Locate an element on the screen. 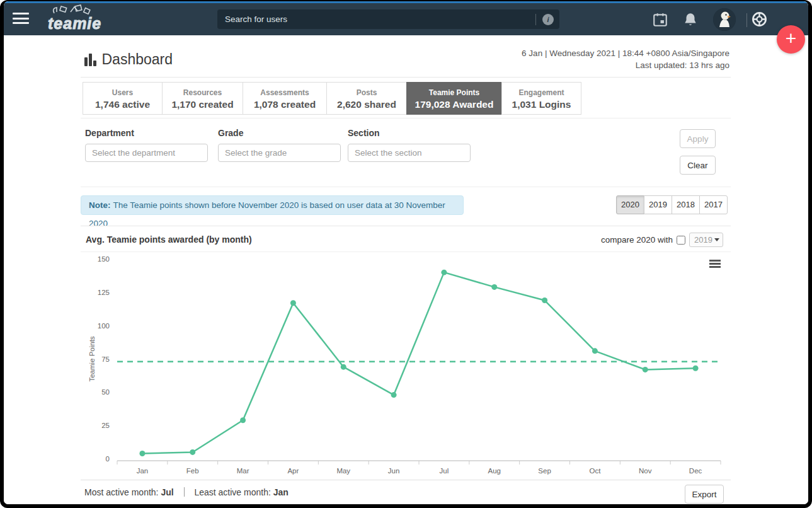 This screenshot has width=812, height=508. stat-tab-value: 2,620 shared is located at coordinates (367, 105).